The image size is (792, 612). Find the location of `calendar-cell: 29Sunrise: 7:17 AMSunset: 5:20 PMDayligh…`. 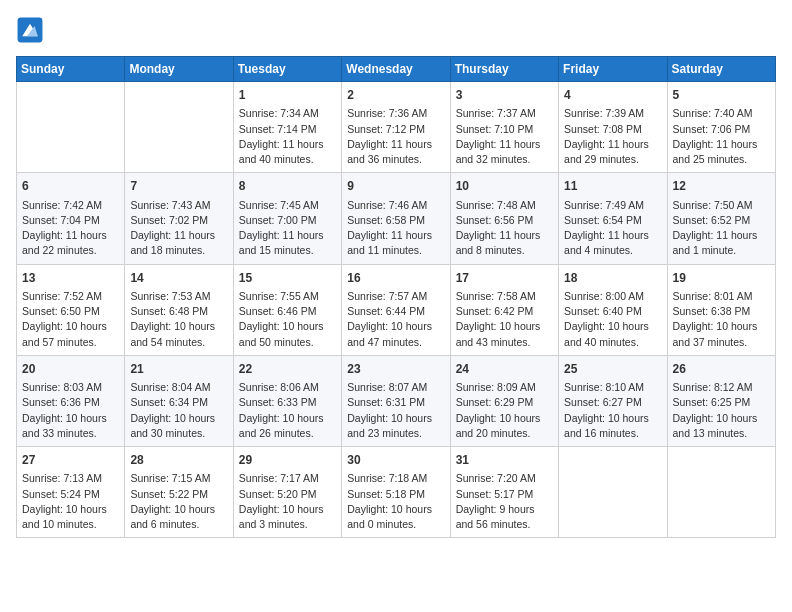

calendar-cell: 29Sunrise: 7:17 AMSunset: 5:20 PMDayligh… is located at coordinates (287, 492).